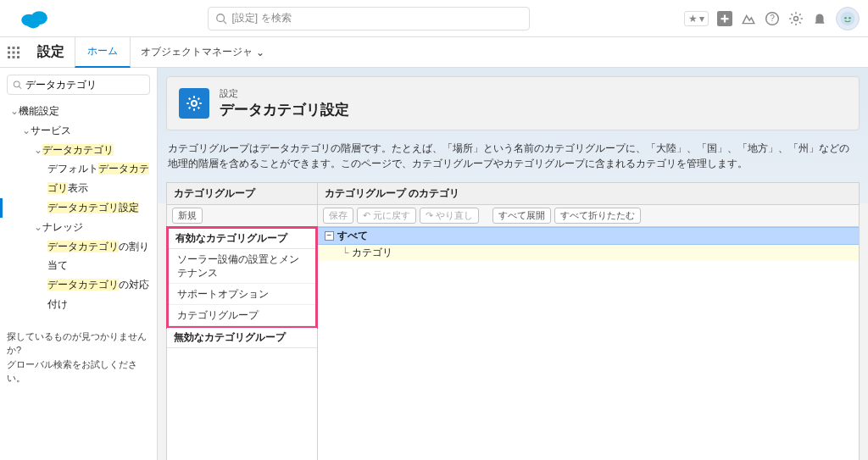 The width and height of the screenshot is (868, 460). Describe the element at coordinates (78, 295) in the screenshot. I see `node-data-category-mapping: データカテゴリの対応付け` at that location.